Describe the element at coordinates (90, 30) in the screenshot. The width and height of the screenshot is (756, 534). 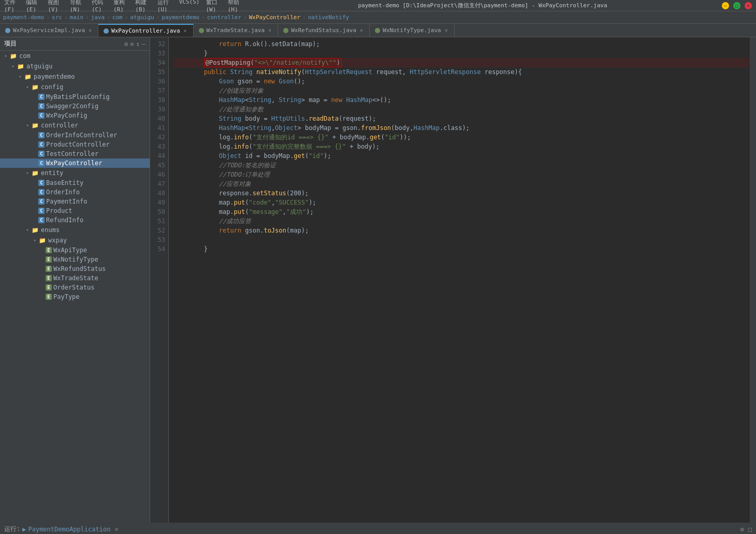
I see `tab-close-0: ×` at that location.